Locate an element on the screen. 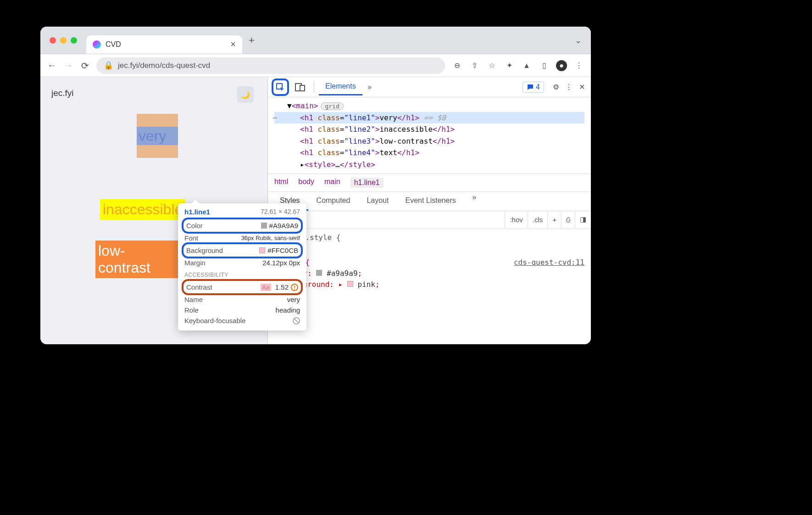 This screenshot has height=515, width=812. rule-source-link: cds-quest-cvd:11 is located at coordinates (549, 263).